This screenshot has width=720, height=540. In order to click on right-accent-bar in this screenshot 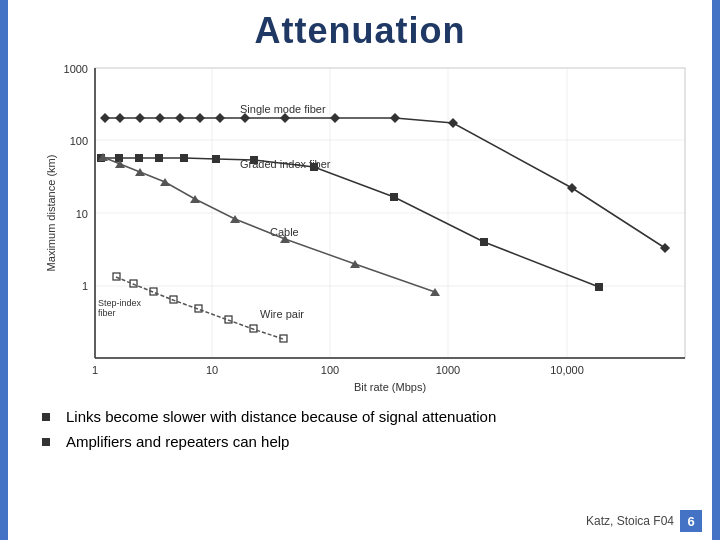, I will do `click(716, 270)`.